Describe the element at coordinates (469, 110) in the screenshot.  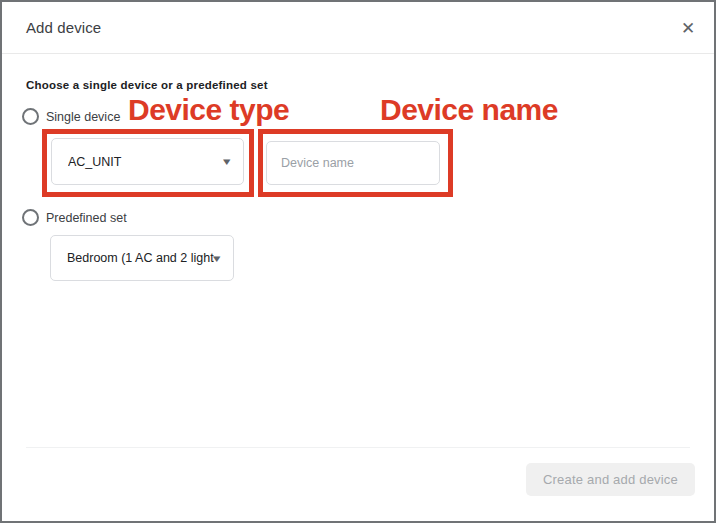
I see `device-name-annotation-label: Device name` at that location.